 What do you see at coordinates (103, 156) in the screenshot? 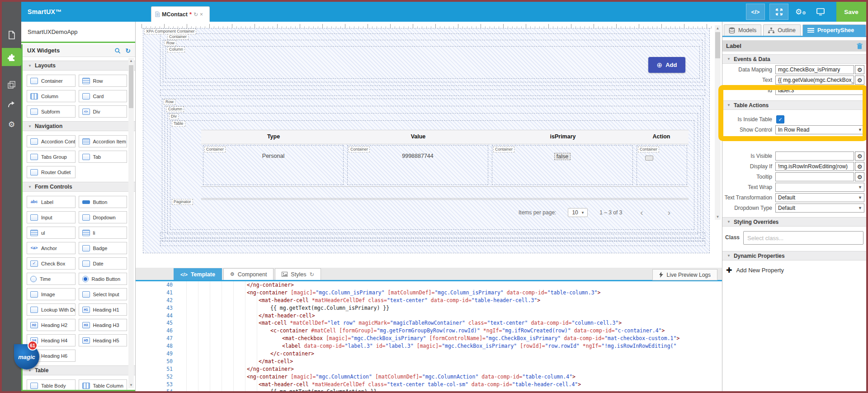
I see `widget-item: Tab` at bounding box center [103, 156].